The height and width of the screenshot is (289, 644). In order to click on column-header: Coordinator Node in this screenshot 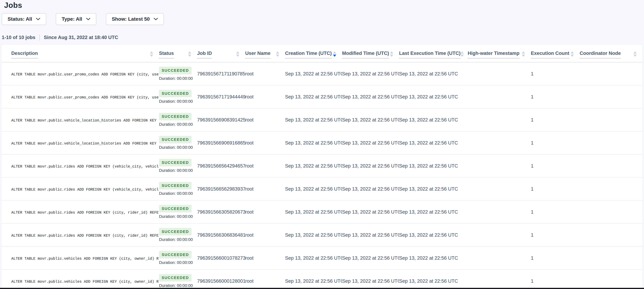, I will do `click(611, 54)`.